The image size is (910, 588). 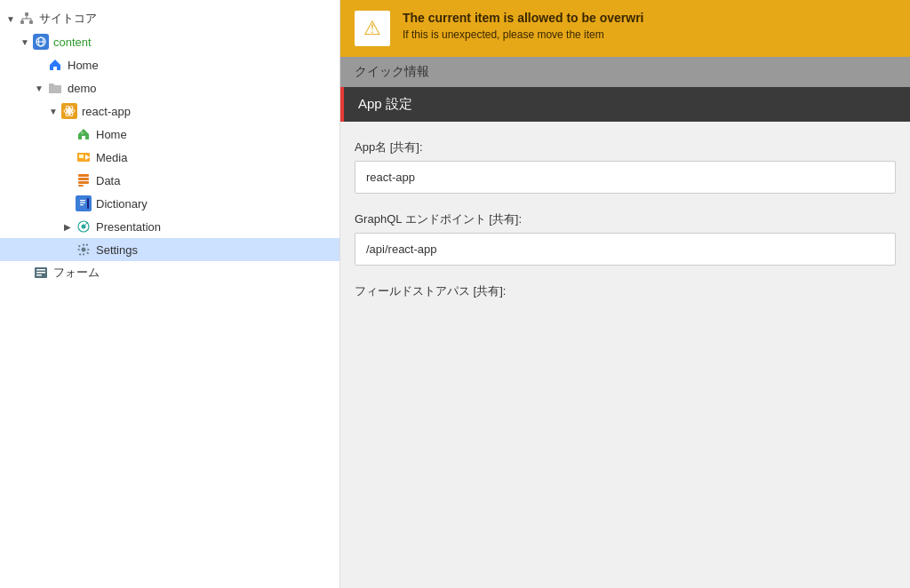 What do you see at coordinates (55, 88) in the screenshot?
I see `demo-icon` at bounding box center [55, 88].